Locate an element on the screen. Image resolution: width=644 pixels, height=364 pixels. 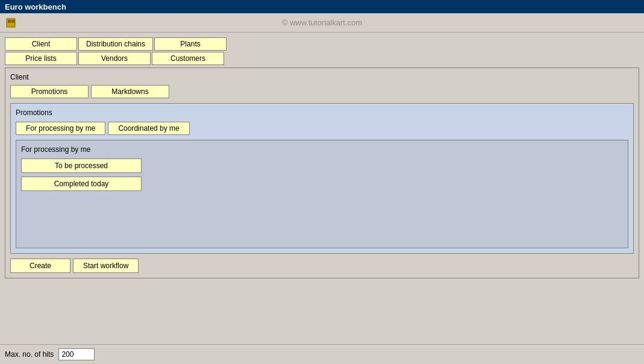
promotions-button: Promotions is located at coordinates (49, 92).